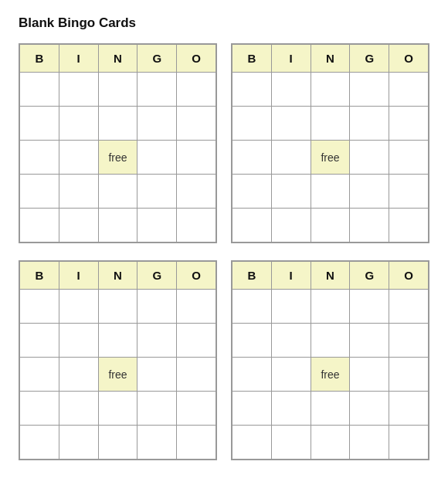 This screenshot has height=502, width=448. I want to click on cell-r1-c0-card1, so click(40, 124).